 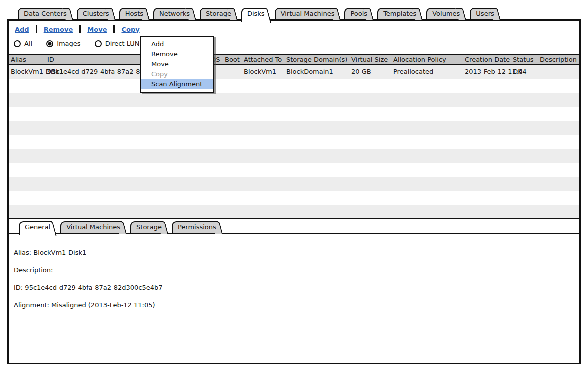 What do you see at coordinates (46, 14) in the screenshot?
I see `tab-label: Data Centers` at bounding box center [46, 14].